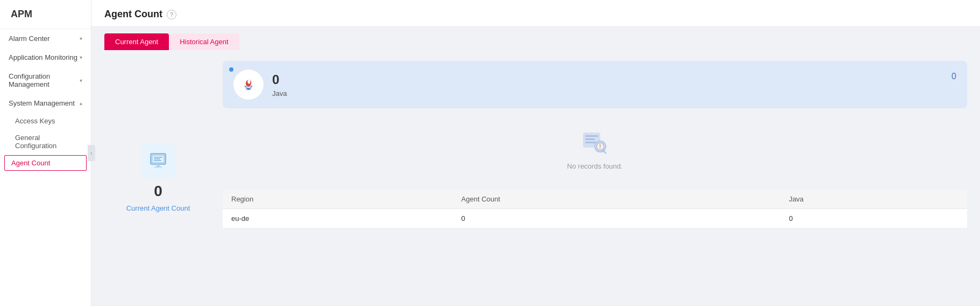  What do you see at coordinates (595, 166) in the screenshot?
I see `no-records-text: No records found.` at bounding box center [595, 166].